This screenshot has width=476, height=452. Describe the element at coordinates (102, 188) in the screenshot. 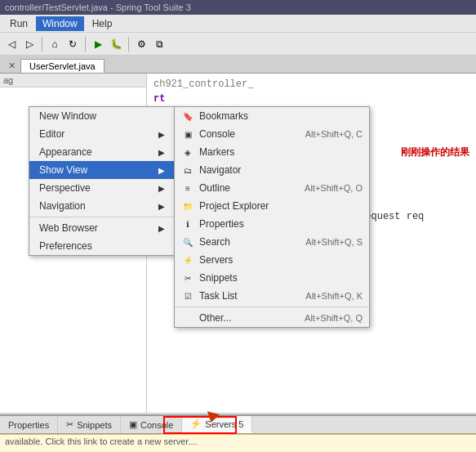

I see `menu-item-perspective: Perspective ▶` at that location.